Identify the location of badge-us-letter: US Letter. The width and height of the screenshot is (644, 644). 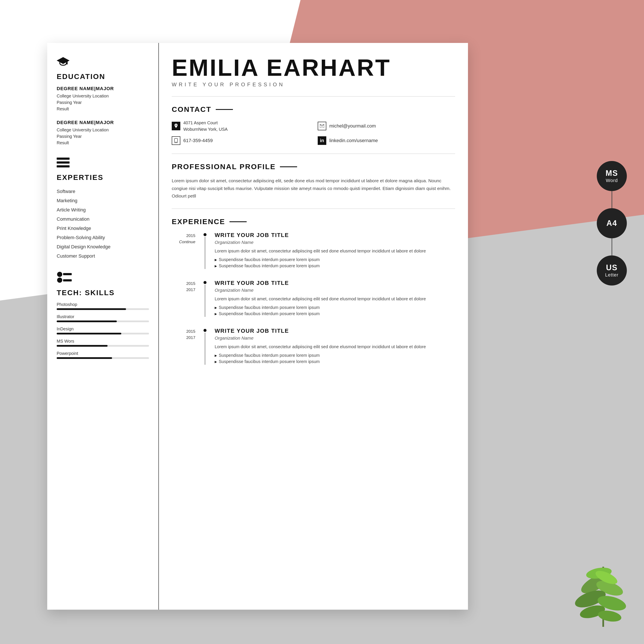
(612, 271).